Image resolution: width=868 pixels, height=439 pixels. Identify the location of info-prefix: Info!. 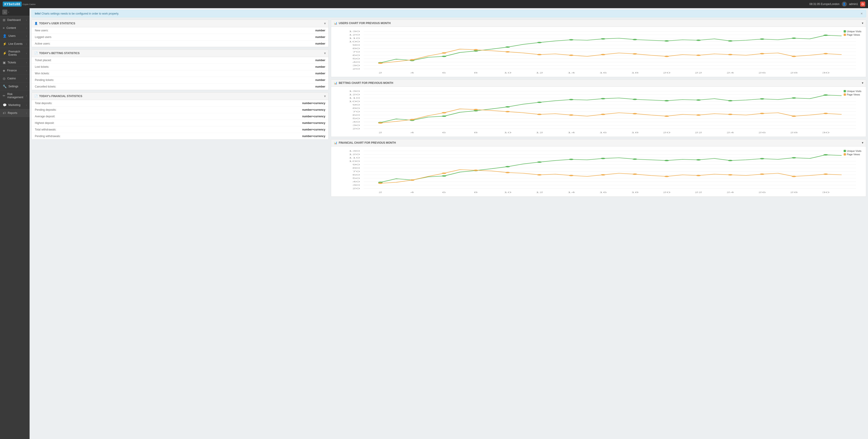
(38, 13).